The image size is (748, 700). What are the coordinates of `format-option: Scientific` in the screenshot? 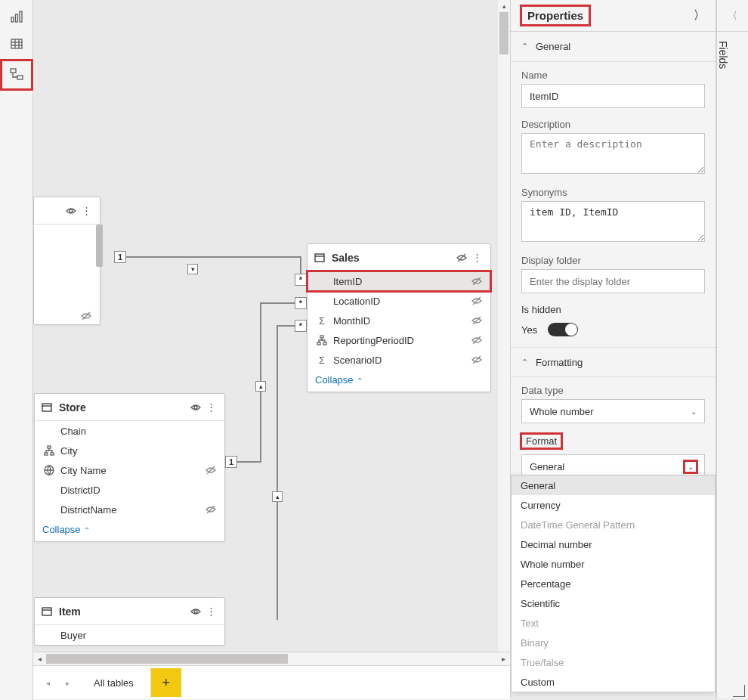 It's located at (614, 603).